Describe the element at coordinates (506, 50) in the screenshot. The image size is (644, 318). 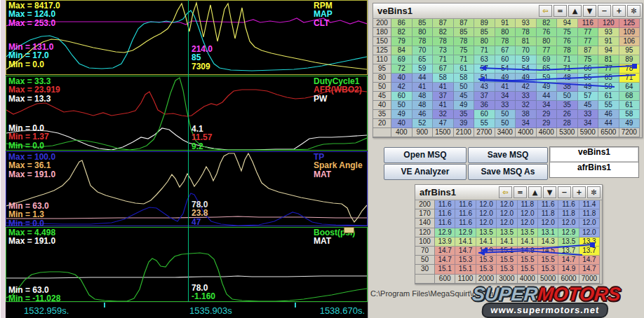
I see `table-cell: 67` at that location.